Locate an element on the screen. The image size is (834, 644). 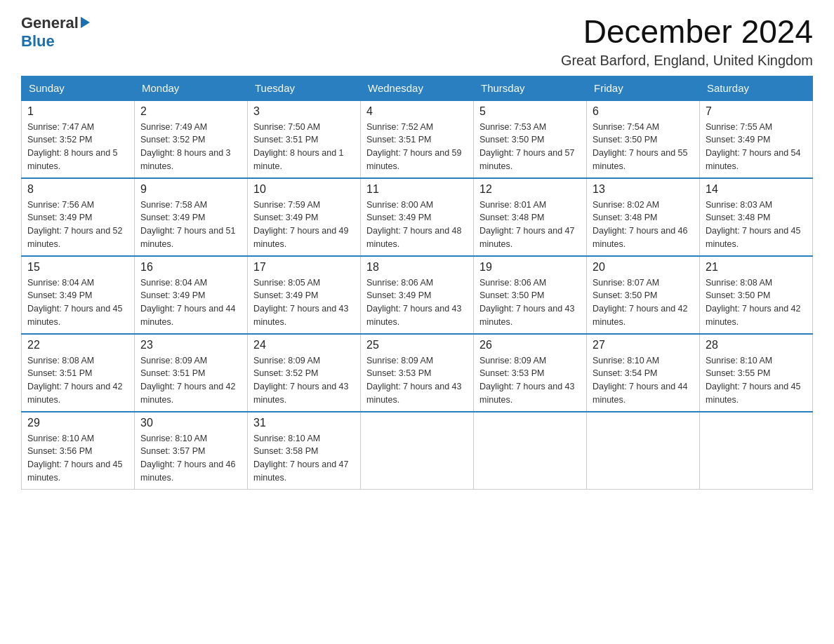
day-number: 11 is located at coordinates (417, 189).